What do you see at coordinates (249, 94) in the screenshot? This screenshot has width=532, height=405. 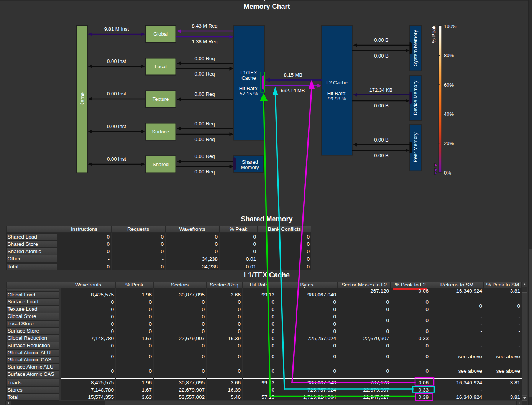 I see `svg-text: 57.15 %` at bounding box center [249, 94].